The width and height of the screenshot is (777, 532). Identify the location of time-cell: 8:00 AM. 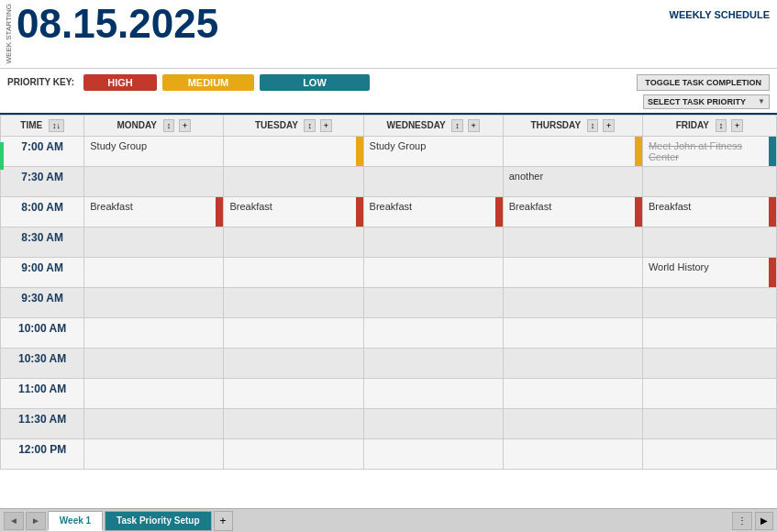
(42, 211).